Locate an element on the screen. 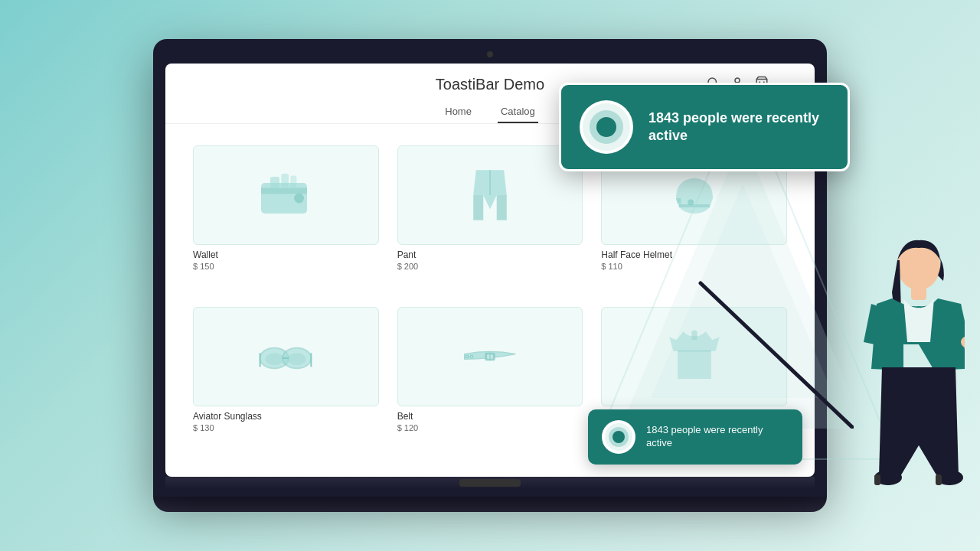 The width and height of the screenshot is (980, 551). product-wallet: Wallet $ 150 is located at coordinates (286, 220).